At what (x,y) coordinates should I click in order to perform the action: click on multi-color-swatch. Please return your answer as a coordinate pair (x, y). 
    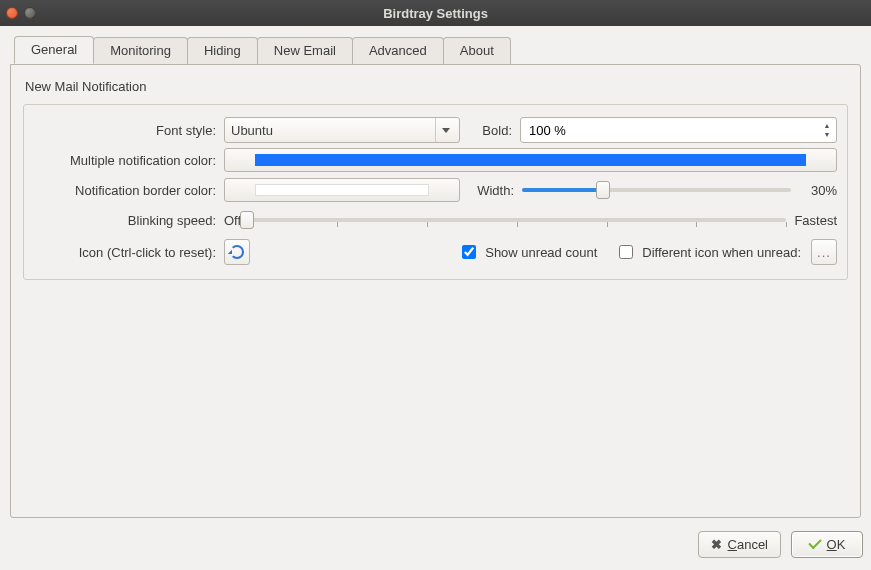
    Looking at the image, I should click on (530, 160).